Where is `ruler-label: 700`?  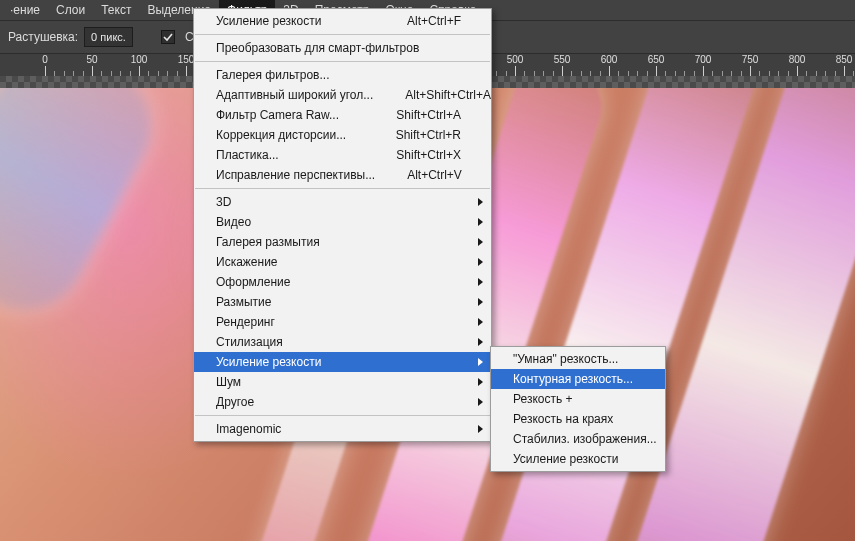 ruler-label: 700 is located at coordinates (704, 60).